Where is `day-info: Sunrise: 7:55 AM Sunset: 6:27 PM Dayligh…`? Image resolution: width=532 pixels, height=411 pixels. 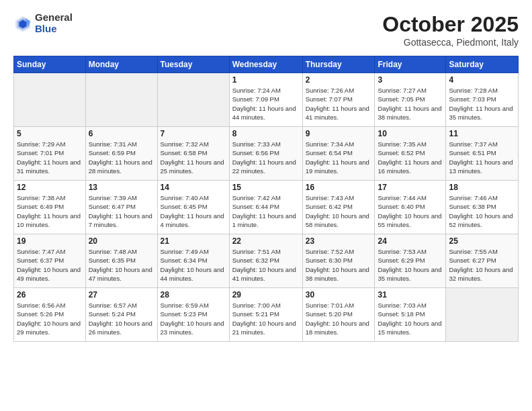 day-info: Sunrise: 7:55 AM Sunset: 6:27 PM Dayligh… is located at coordinates (482, 265).